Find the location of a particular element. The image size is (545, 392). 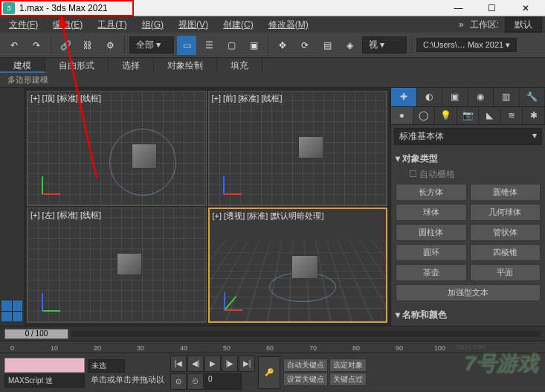

menu-more: » is located at coordinates (461, 25).